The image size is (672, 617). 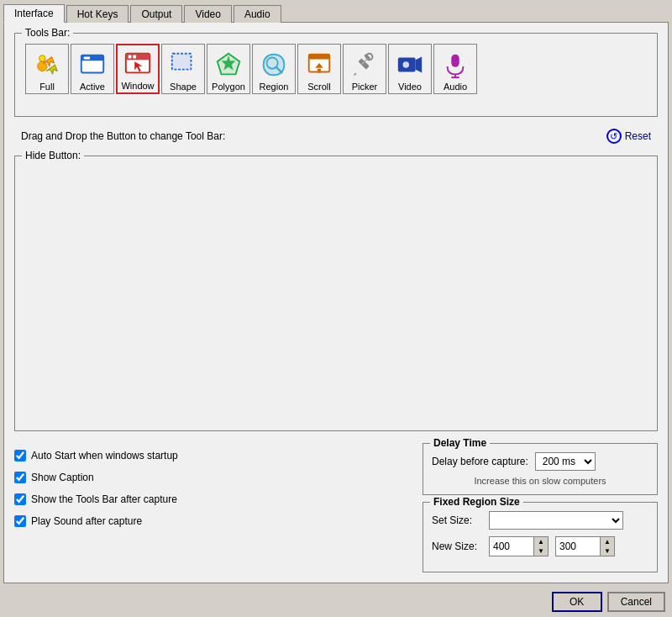 I want to click on width-spinbox-btns: ▲ ▼, so click(x=541, y=546).